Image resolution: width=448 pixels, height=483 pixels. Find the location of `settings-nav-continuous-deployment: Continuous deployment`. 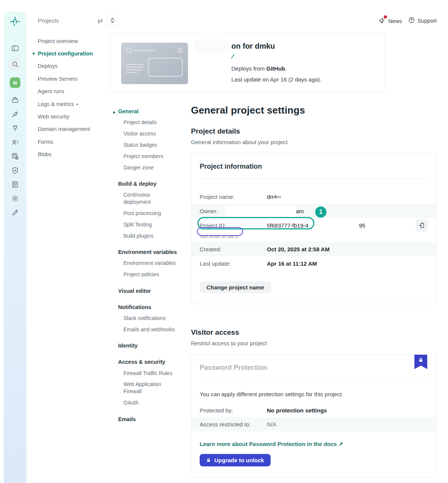

settings-nav-continuous-deployment: Continuous deployment is located at coordinates (143, 198).